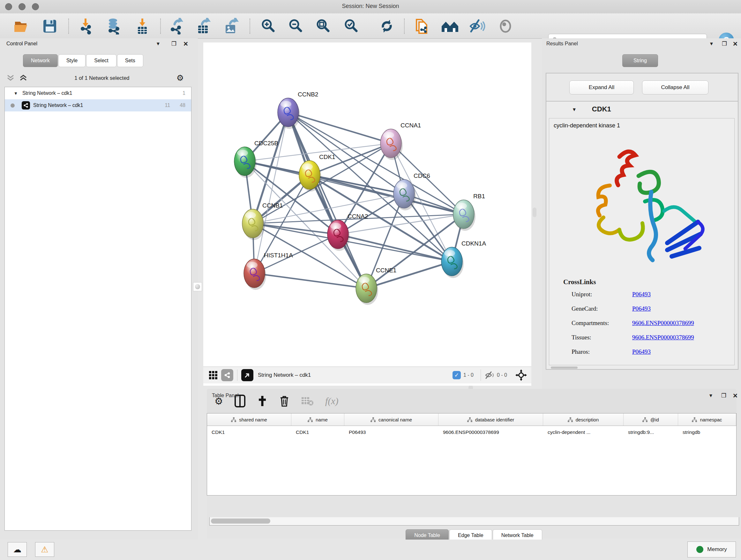 This screenshot has height=560, width=741. Describe the element at coordinates (186, 44) in the screenshot. I see `control-panel-close-icon: ✕` at that location.